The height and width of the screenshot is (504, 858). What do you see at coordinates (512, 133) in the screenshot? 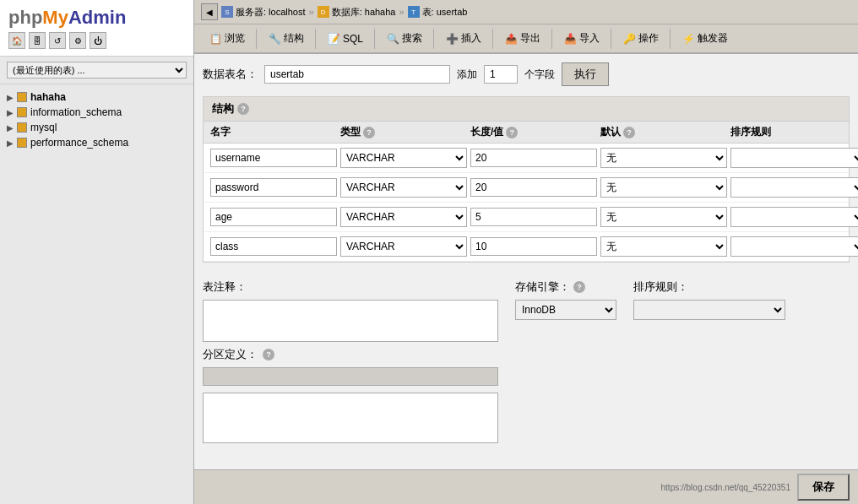
I see `length-help-icon: ?` at bounding box center [512, 133].